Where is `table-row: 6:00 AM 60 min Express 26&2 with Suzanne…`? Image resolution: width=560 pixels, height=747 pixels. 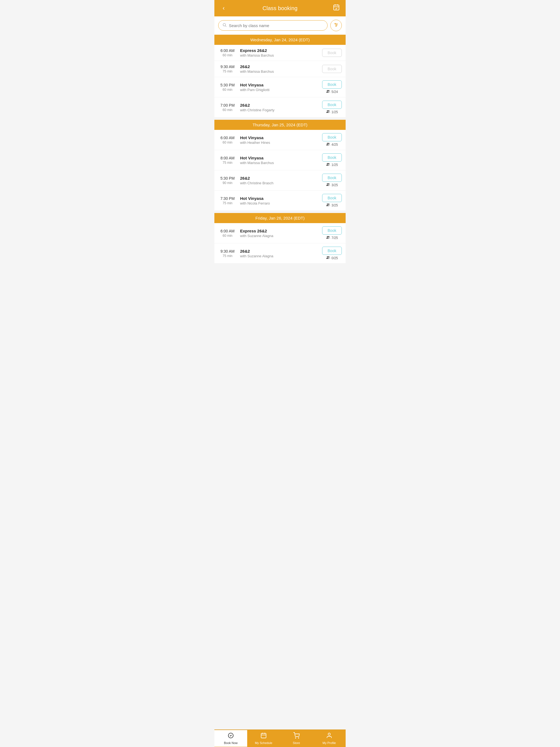 table-row: 6:00 AM 60 min Express 26&2 with Suzanne… is located at coordinates (280, 233).